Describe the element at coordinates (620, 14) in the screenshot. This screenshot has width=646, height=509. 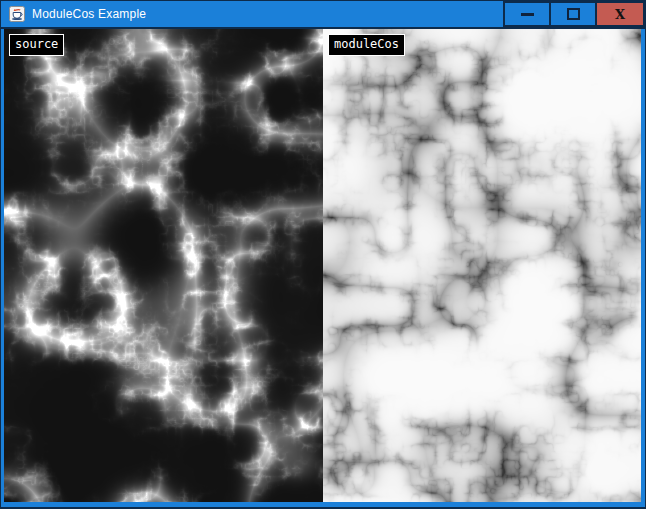
I see `close-button: X` at that location.